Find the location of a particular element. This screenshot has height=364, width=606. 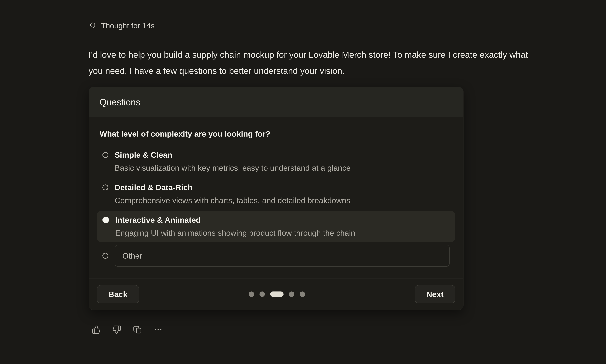

pagination-dots is located at coordinates (277, 294).